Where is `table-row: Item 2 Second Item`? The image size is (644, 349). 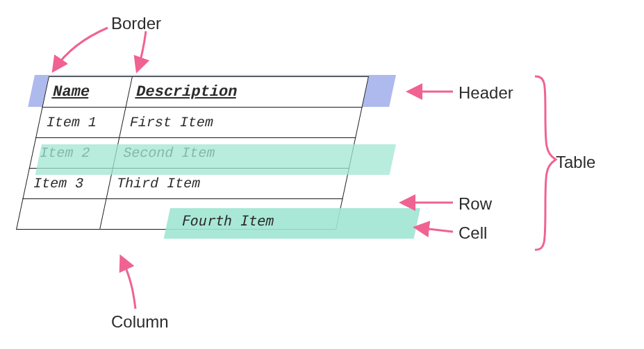 table-row: Item 2 Second Item is located at coordinates (192, 153).